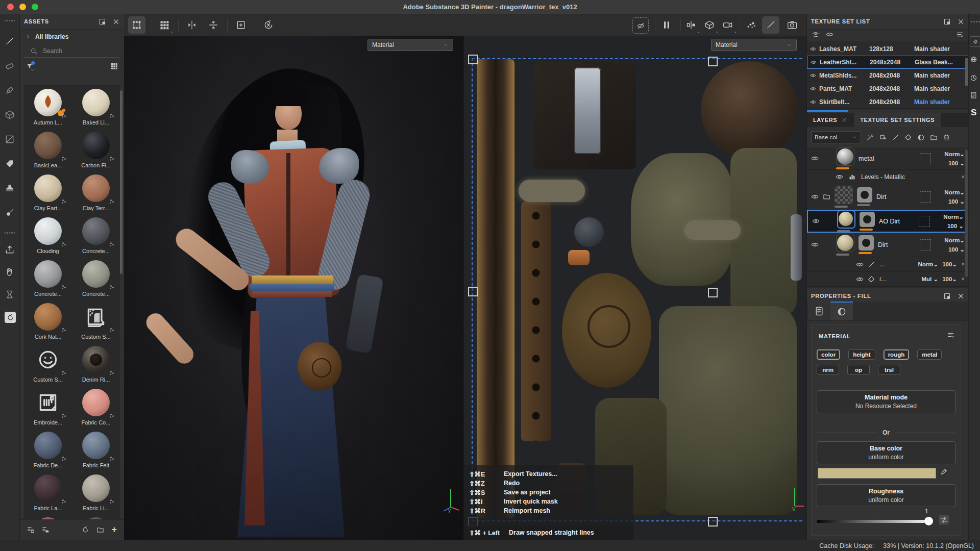  Describe the element at coordinates (96, 110) in the screenshot. I see `asset-item: Baked Li...` at that location.